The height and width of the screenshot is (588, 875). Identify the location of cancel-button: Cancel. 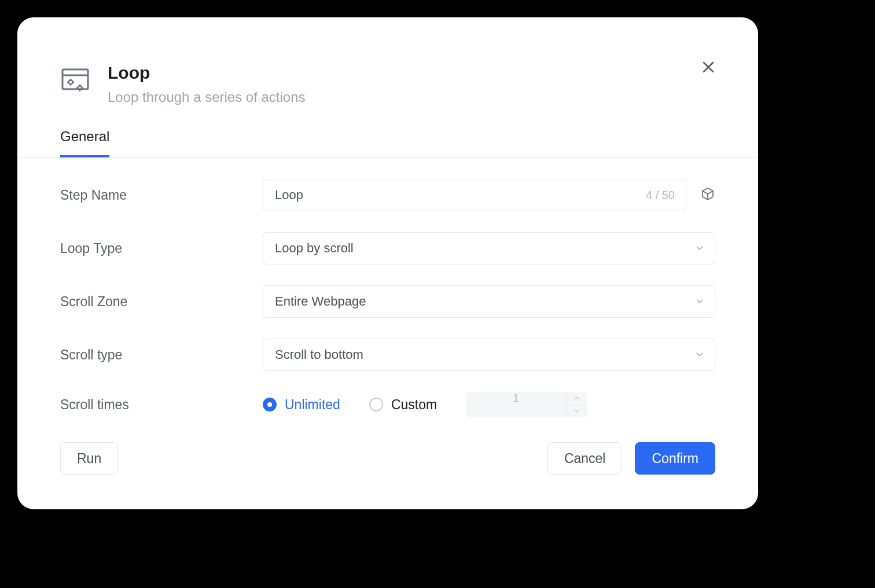
(585, 458).